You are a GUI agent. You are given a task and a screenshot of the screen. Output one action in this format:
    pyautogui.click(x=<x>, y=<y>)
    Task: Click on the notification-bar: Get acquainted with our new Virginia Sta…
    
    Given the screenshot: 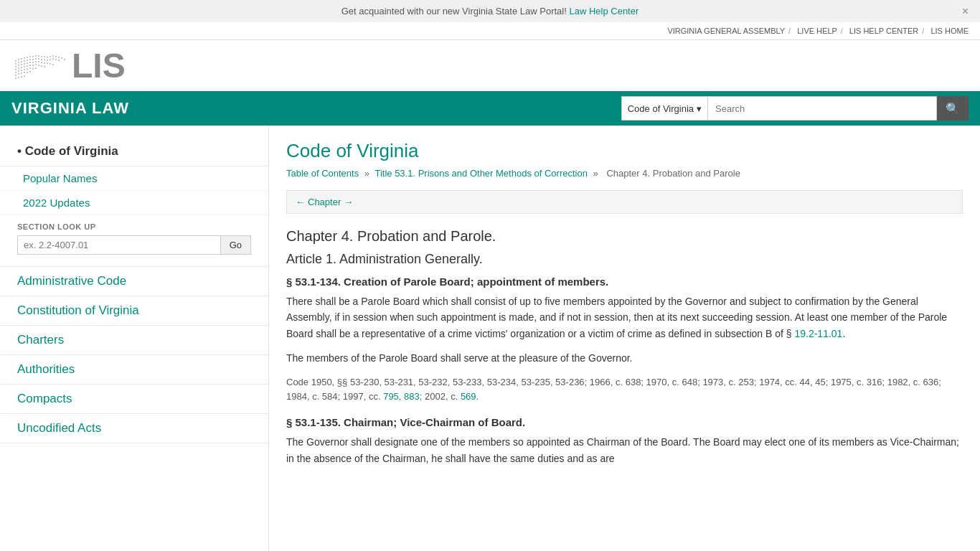 What is the action you would take?
    pyautogui.click(x=490, y=11)
    